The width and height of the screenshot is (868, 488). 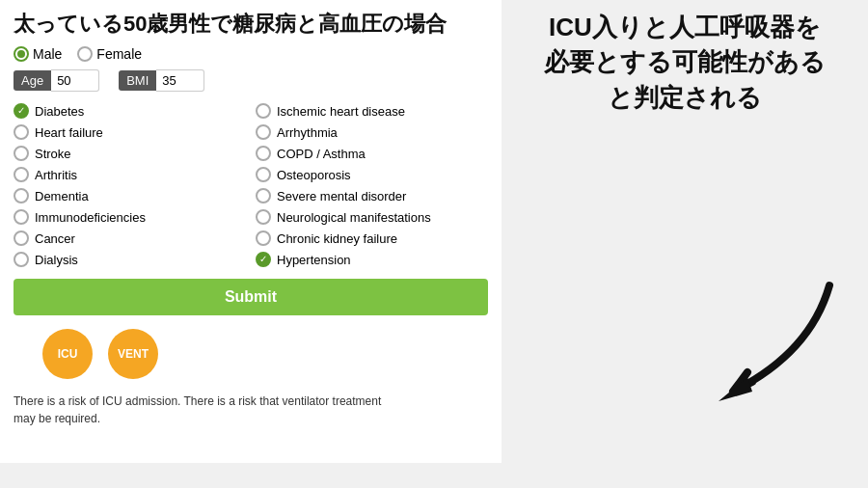 I want to click on age-input, so click(x=75, y=81).